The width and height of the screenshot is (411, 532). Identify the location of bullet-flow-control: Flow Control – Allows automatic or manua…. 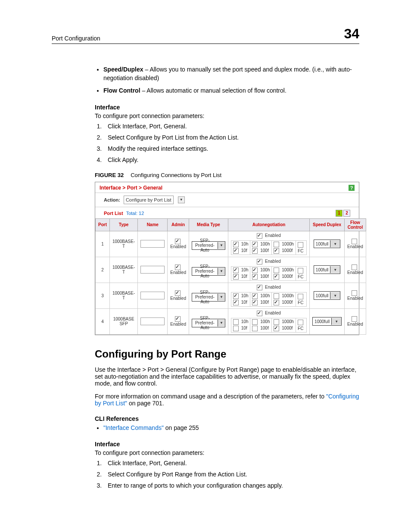
(231, 91).